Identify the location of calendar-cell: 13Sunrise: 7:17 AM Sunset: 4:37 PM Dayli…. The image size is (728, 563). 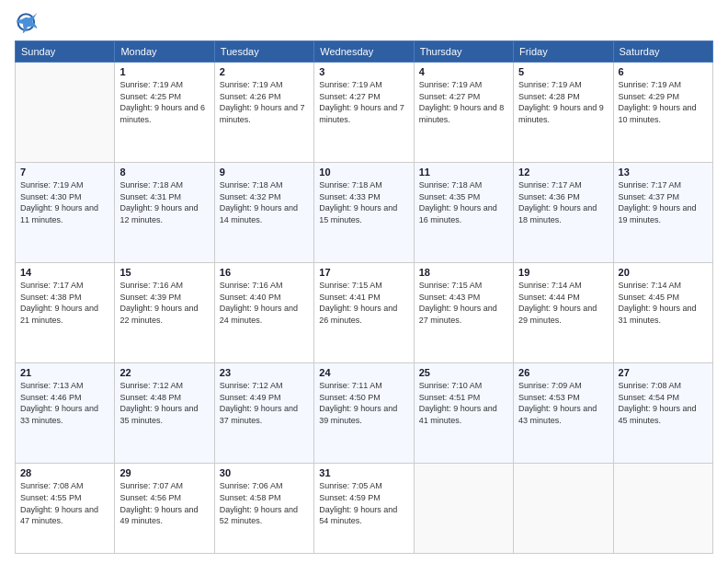
(663, 213).